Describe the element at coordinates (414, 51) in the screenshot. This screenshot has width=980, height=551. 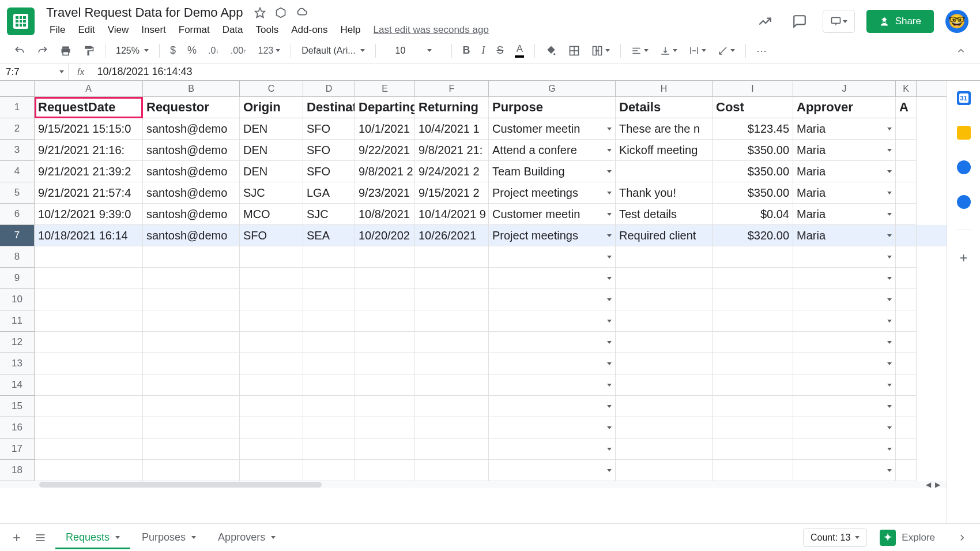
I see `font-size-select: 10` at that location.